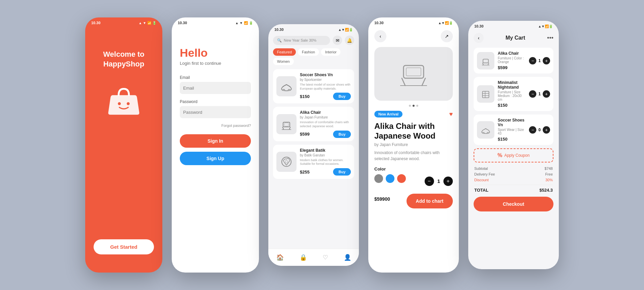 Image resolution: width=644 pixels, height=290 pixels. What do you see at coordinates (512, 123) in the screenshot?
I see `cart-item-name-3: Soccer Shoes Vn` at bounding box center [512, 123].